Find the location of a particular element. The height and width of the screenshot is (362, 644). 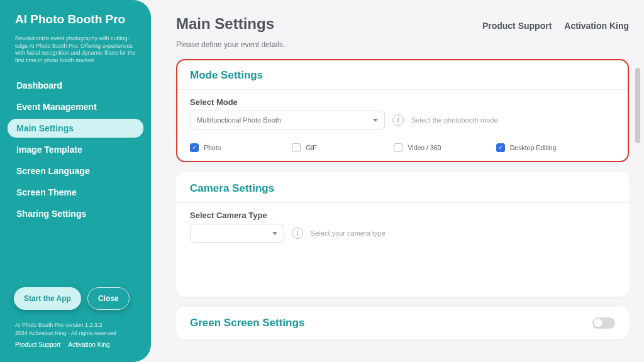

copyright-text: 2024 Activation King - All rights reserv… is located at coordinates (75, 333).